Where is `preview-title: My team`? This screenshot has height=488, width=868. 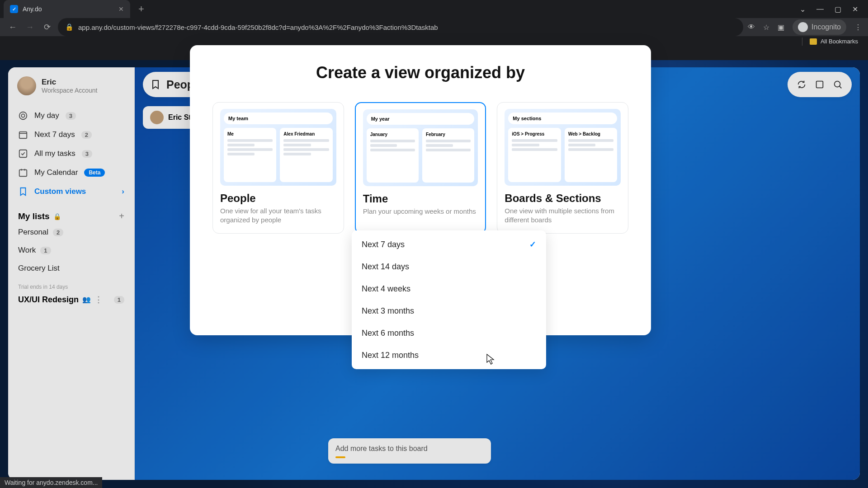 preview-title: My team is located at coordinates (238, 118).